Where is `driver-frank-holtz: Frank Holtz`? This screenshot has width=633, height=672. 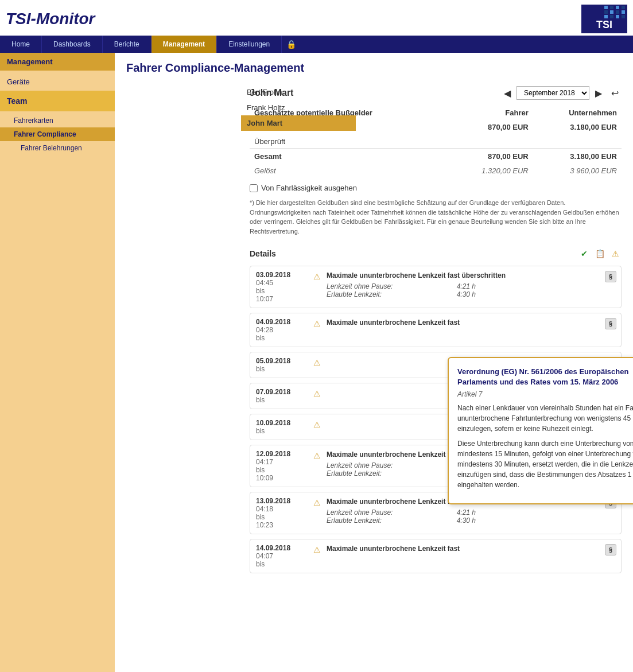
driver-frank-holtz: Frank Holtz is located at coordinates (298, 108).